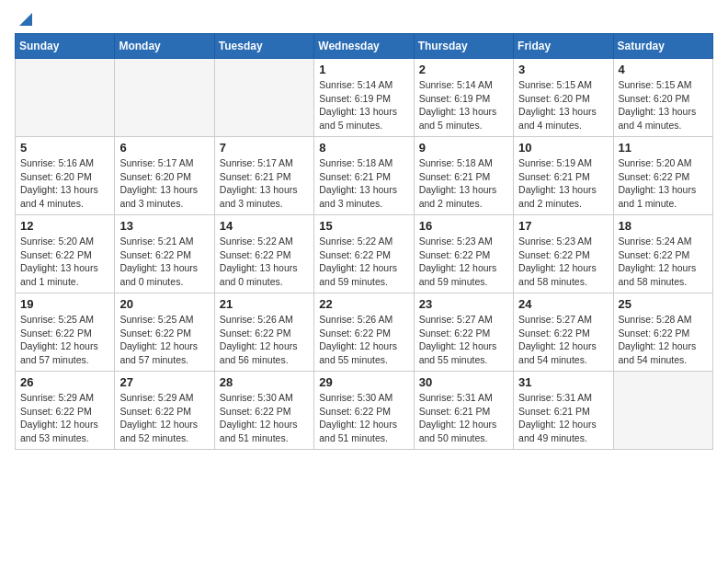 The image size is (728, 563). What do you see at coordinates (264, 333) in the screenshot?
I see `calendar-cell: 21Sunrise: 5:26 AM Sunset: 6:22 PM Dayli…` at bounding box center [264, 333].